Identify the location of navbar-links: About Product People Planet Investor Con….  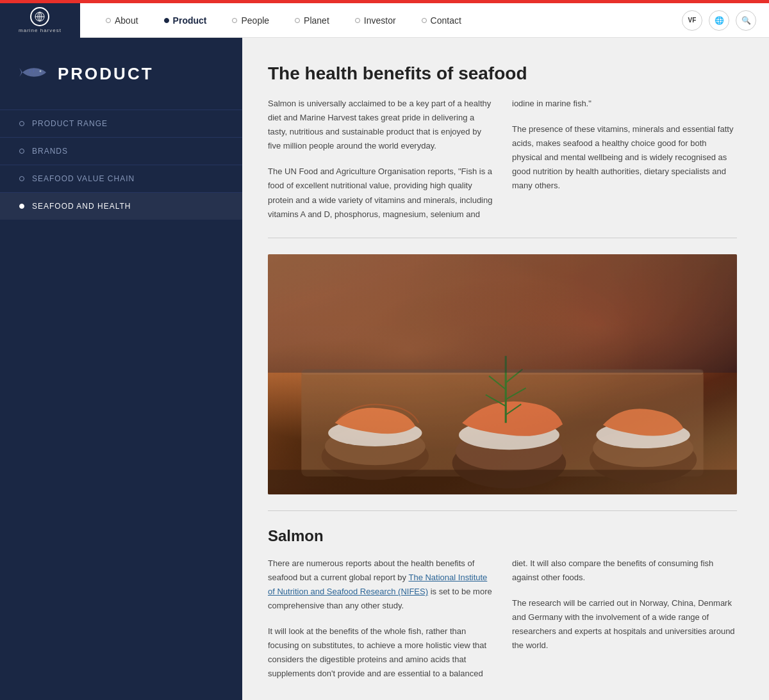
(381, 20).